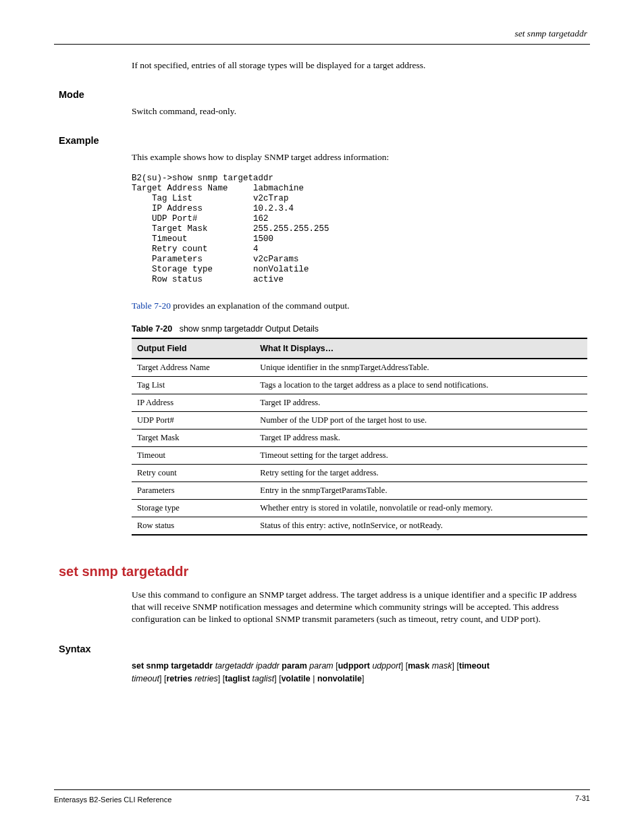 The height and width of the screenshot is (834, 644). I want to click on syntax-heading: Syntax, so click(323, 649).